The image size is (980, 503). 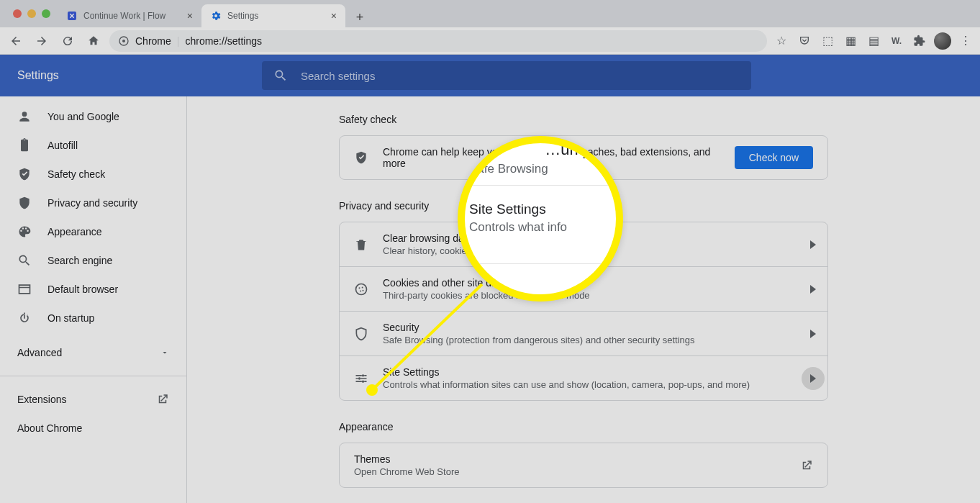 I want to click on row-title: Clear browsing data, so click(x=585, y=238).